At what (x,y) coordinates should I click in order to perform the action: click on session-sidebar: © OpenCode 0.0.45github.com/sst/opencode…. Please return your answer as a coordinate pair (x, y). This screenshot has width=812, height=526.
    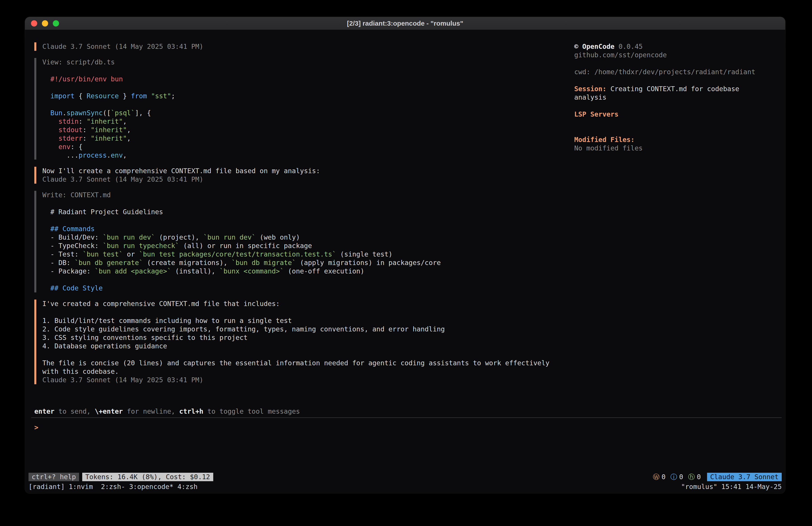
    Looking at the image, I should click on (680, 98).